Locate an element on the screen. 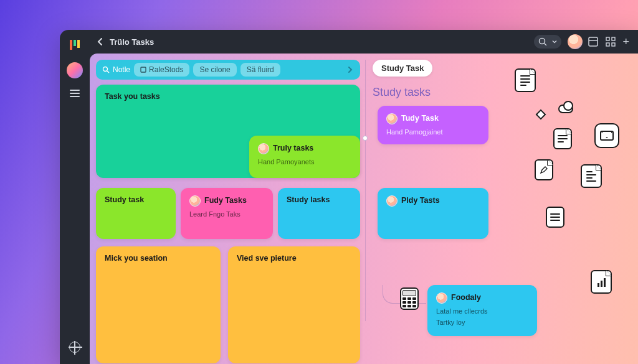 The image size is (638, 364). chart-document-icon is located at coordinates (601, 282).